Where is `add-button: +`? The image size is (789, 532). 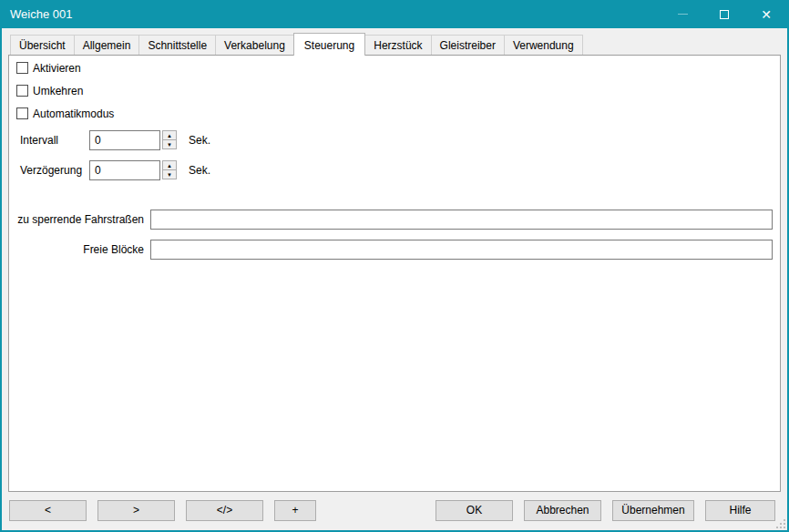 add-button: + is located at coordinates (295, 510).